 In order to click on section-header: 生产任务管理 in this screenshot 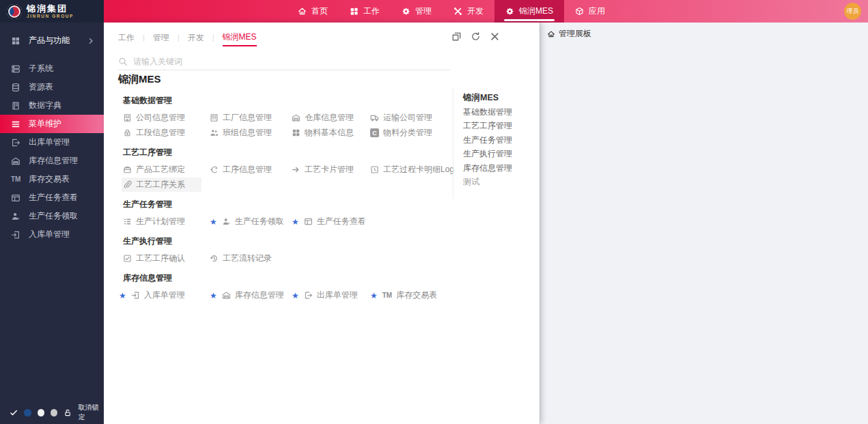, I will do `click(286, 205)`.